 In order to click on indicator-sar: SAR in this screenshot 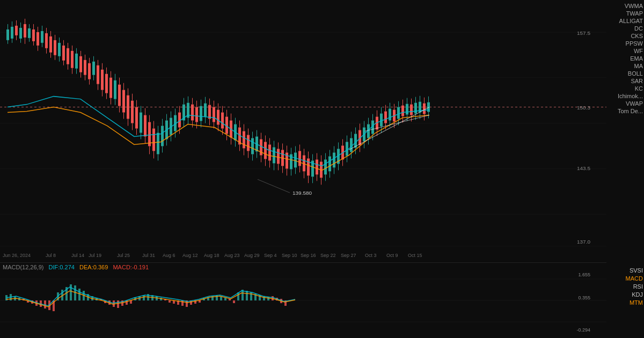, I will do `click(636, 81)`.